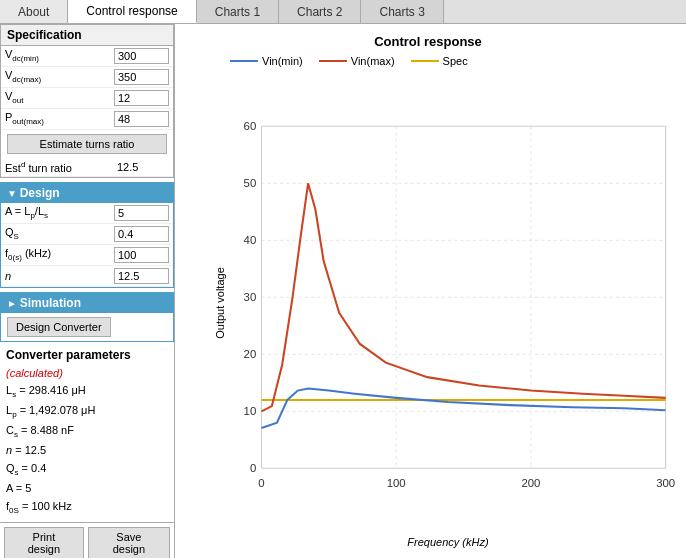  What do you see at coordinates (87, 508) in the screenshot?
I see `converter-f0s2: f0S = 100 kHz` at bounding box center [87, 508].